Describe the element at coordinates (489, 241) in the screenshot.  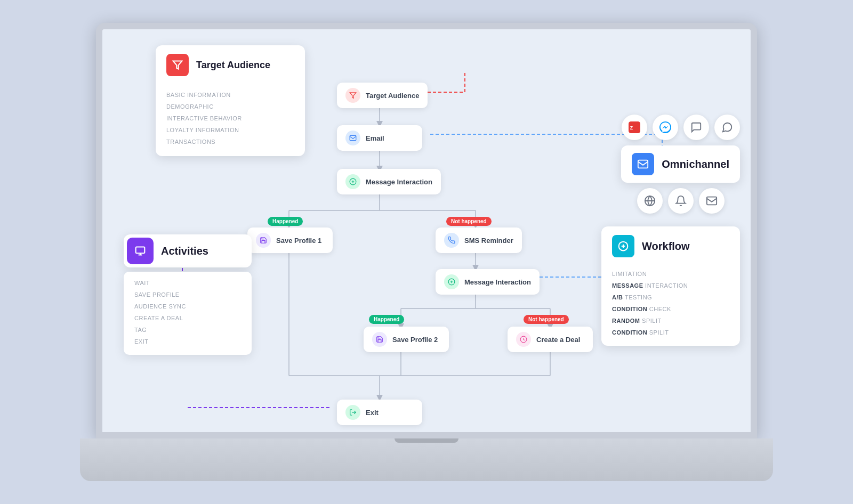
I see `sms-node-label: SMS Reminder` at that location.